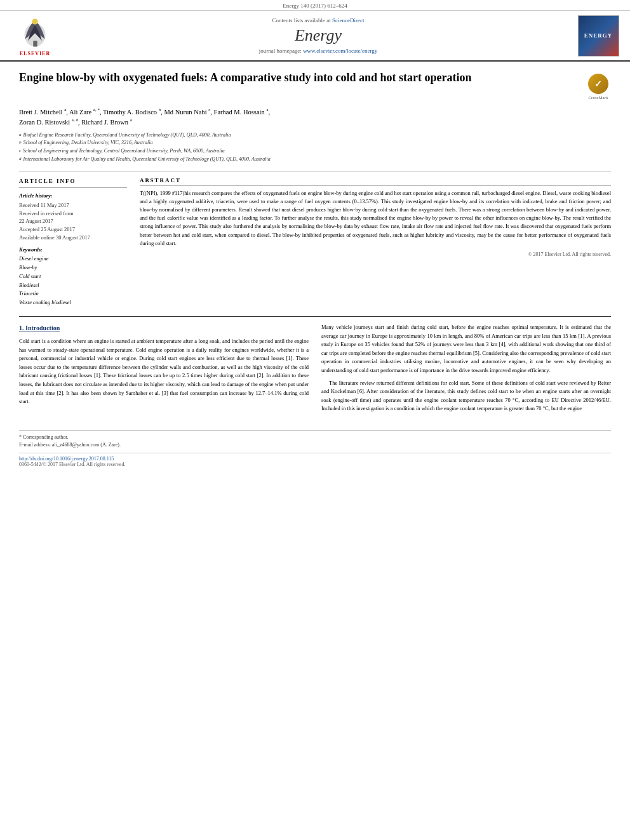  Describe the element at coordinates (315, 439) in the screenshot. I see `footnotes: * Corresponding author. E-mail address: …` at that location.